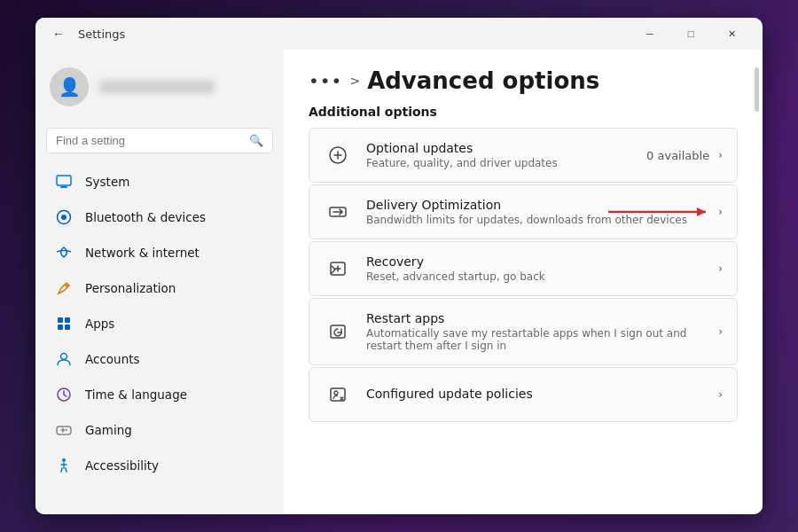 The image size is (798, 532). What do you see at coordinates (338, 332) in the screenshot?
I see `restart-apps-icon` at bounding box center [338, 332].